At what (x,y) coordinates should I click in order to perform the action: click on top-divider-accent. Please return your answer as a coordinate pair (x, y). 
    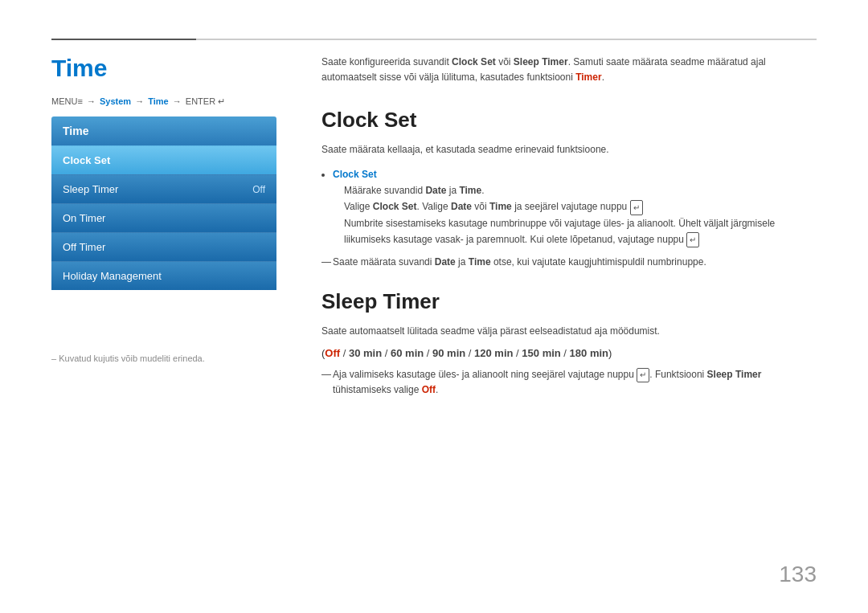
    Looking at the image, I should click on (124, 39).